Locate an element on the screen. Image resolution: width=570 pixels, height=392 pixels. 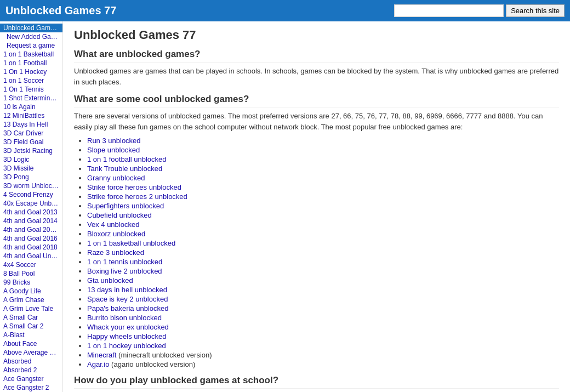
sidebar-item-7: 1 On 1 Tennis is located at coordinates (31, 89).